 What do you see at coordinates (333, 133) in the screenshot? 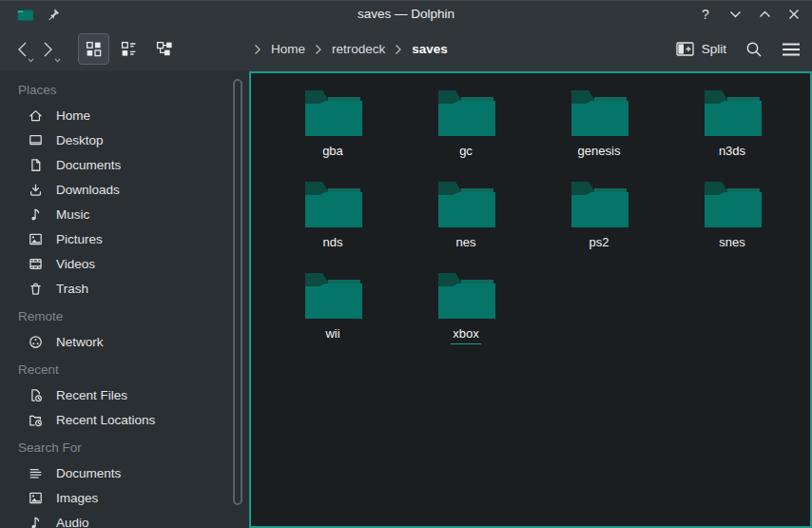
I see `folder-item-gba: gba` at bounding box center [333, 133].